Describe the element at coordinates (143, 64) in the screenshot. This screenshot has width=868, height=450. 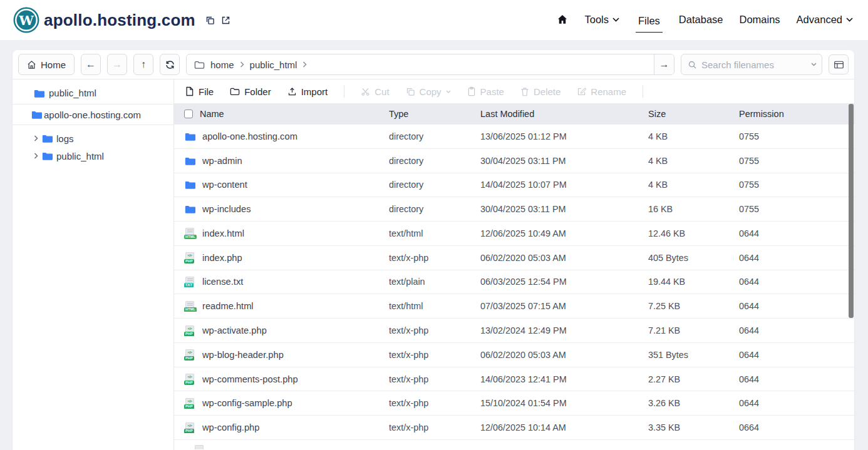
I see `up-button: ↑` at that location.